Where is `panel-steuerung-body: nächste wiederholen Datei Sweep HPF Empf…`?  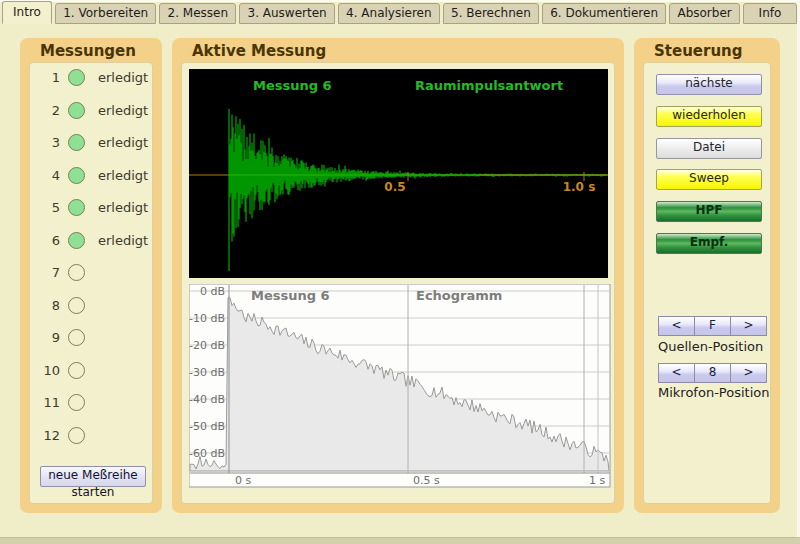 panel-steuerung-body: nächste wiederholen Datei Sweep HPF Empf… is located at coordinates (707, 283).